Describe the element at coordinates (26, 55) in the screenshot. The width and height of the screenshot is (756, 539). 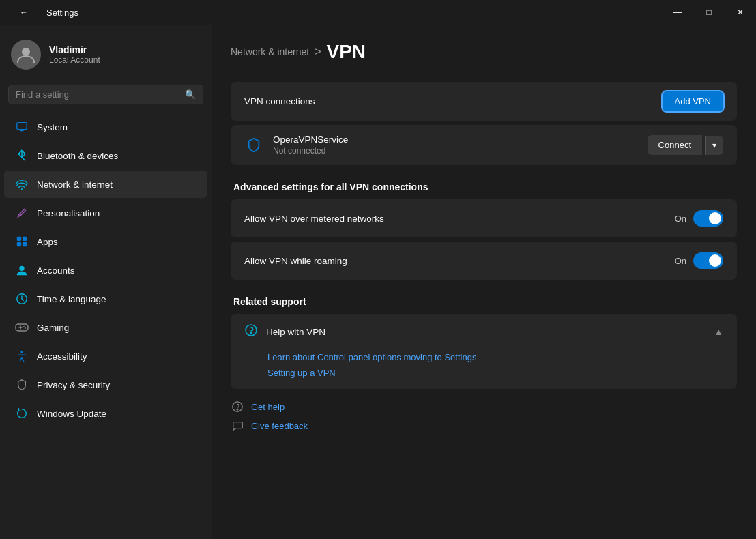
I see `avatar` at that location.